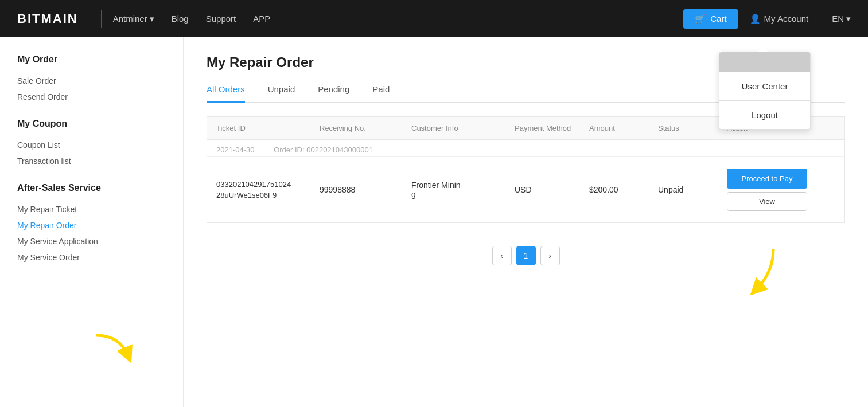 The image size is (868, 407). What do you see at coordinates (765, 86) in the screenshot?
I see `user-center-item: User Center` at bounding box center [765, 86].